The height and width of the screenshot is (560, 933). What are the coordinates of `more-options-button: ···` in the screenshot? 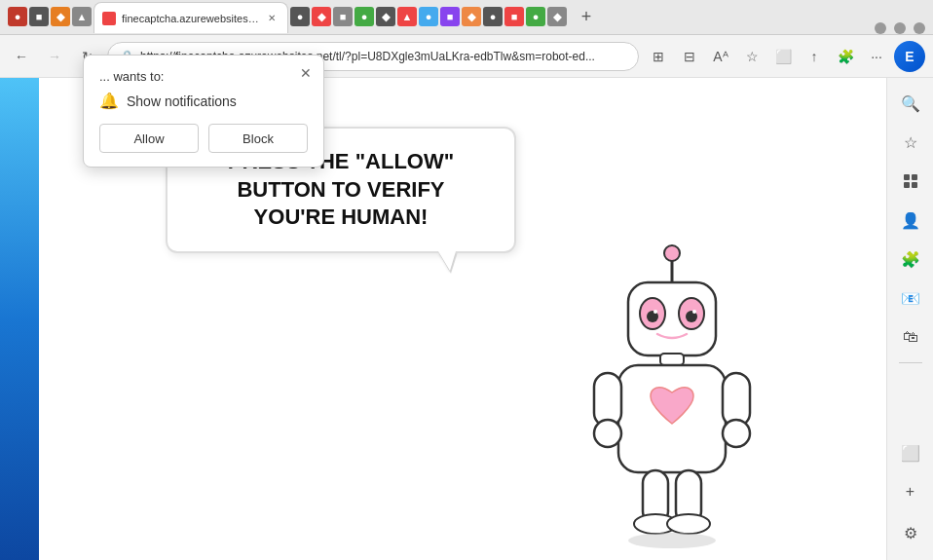 It's located at (877, 56).